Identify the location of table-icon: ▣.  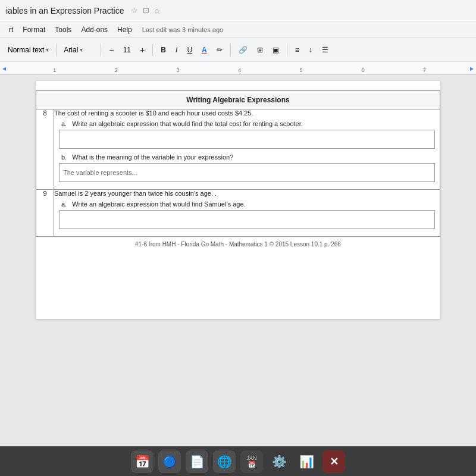
(276, 50).